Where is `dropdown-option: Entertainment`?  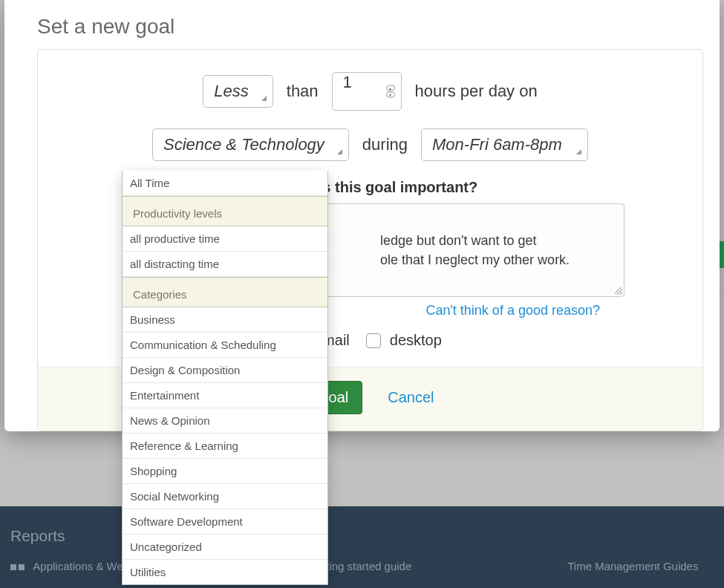
dropdown-option: Entertainment is located at coordinates (225, 396).